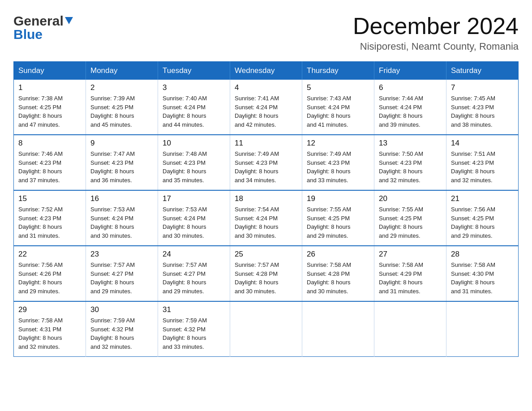  I want to click on day-cell-14: 14 Sunrise: 7:51 AM Sunset: 4:23 PM Dayl…, so click(483, 163).